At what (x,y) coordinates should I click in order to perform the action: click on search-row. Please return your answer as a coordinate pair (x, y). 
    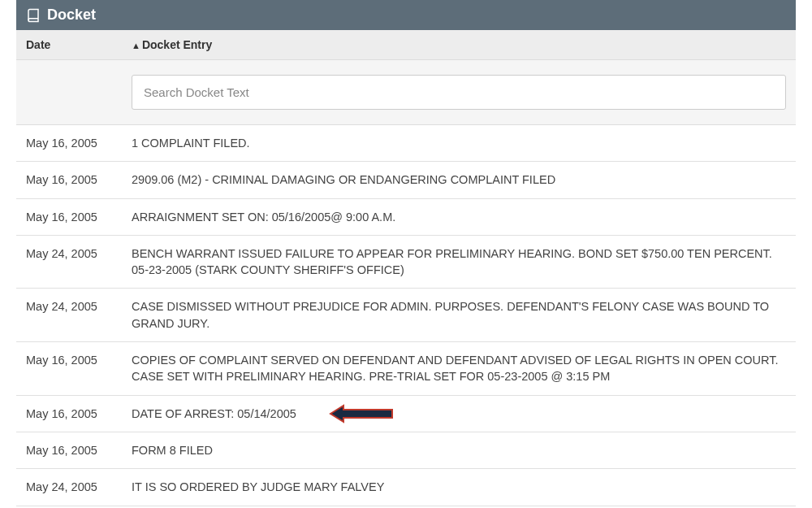
    Looking at the image, I should click on (406, 93).